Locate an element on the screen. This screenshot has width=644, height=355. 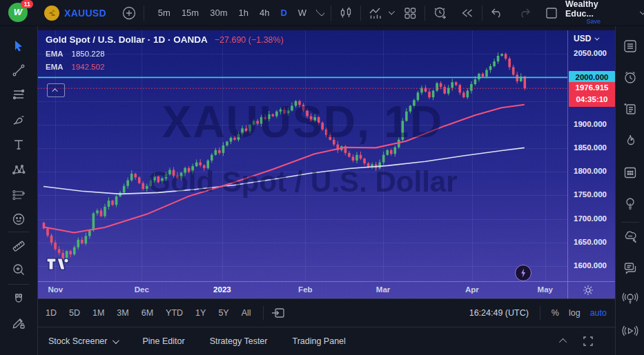
scales-settings-gear-icon is located at coordinates (588, 290).